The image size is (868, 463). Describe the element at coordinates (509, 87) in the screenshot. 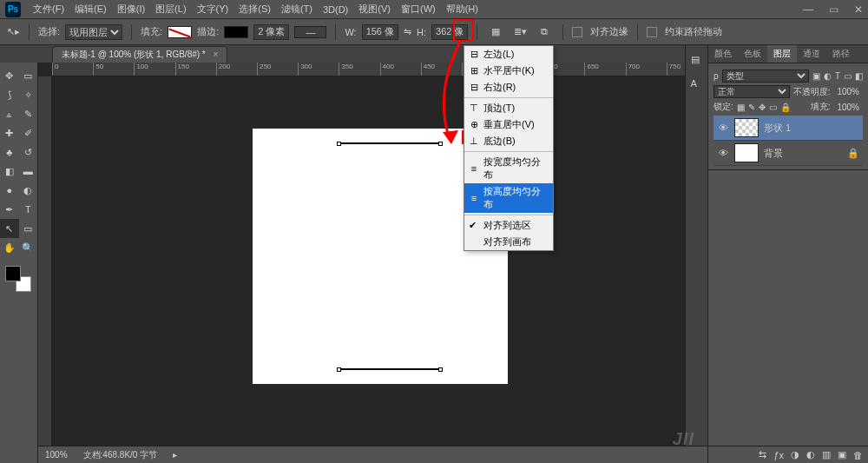

I see `align-right-item: ⊟右边(R)` at that location.